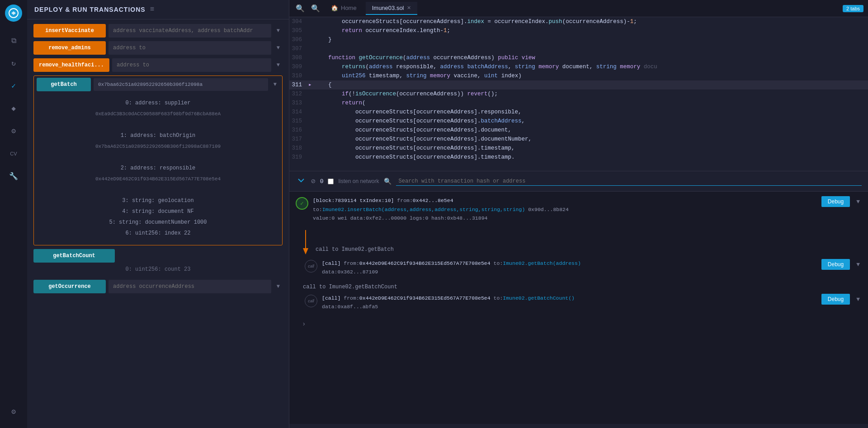 The width and height of the screenshot is (868, 428). What do you see at coordinates (14, 86) in the screenshot?
I see `nav-check-icon: ✓` at bounding box center [14, 86].